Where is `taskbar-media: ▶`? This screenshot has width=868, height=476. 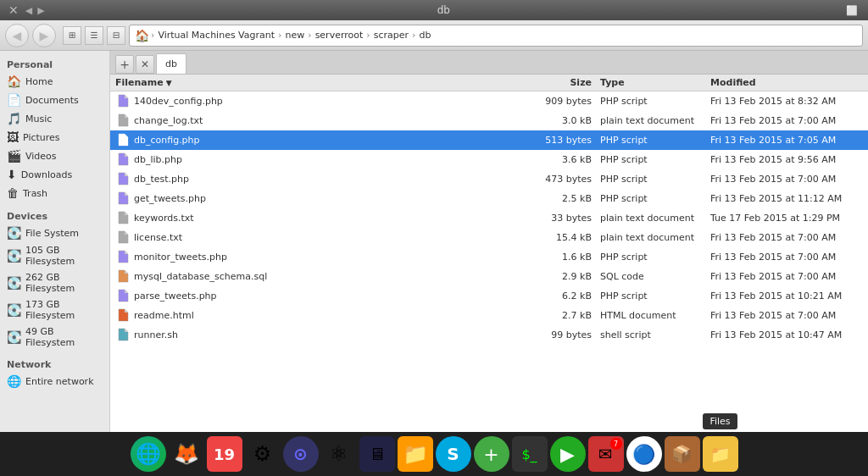 taskbar-media: ▶ is located at coordinates (568, 454).